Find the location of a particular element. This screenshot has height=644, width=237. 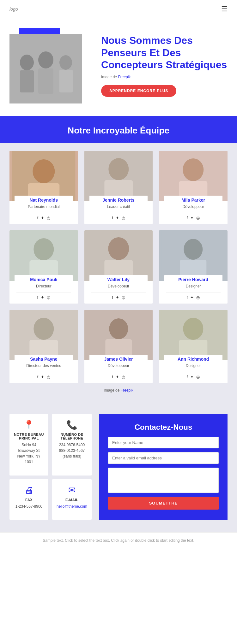

hero-credit-link: Freepik is located at coordinates (124, 77).